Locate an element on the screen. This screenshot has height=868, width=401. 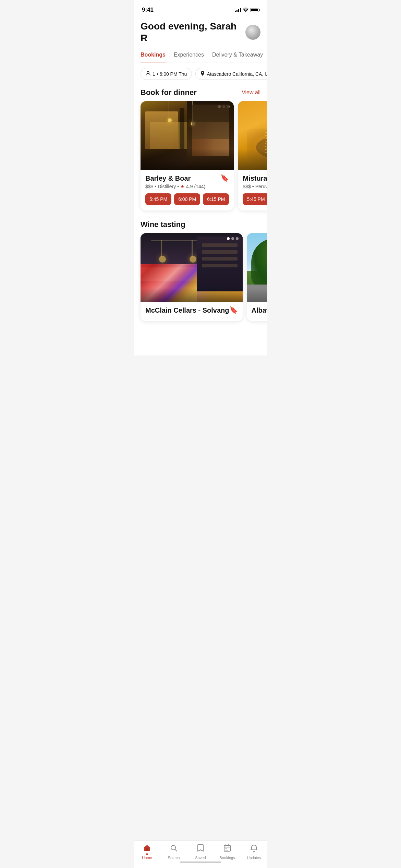
barley-boar-name: Barley & Boar is located at coordinates (168, 178).